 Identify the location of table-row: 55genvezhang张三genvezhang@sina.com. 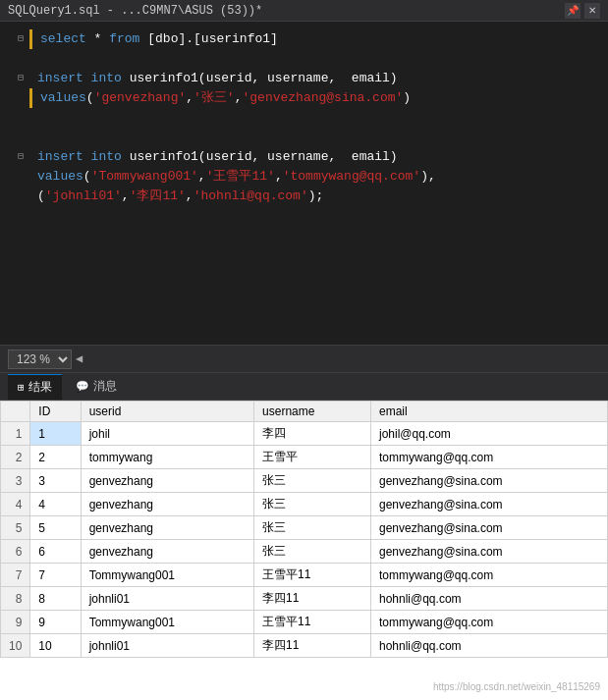
(304, 528).